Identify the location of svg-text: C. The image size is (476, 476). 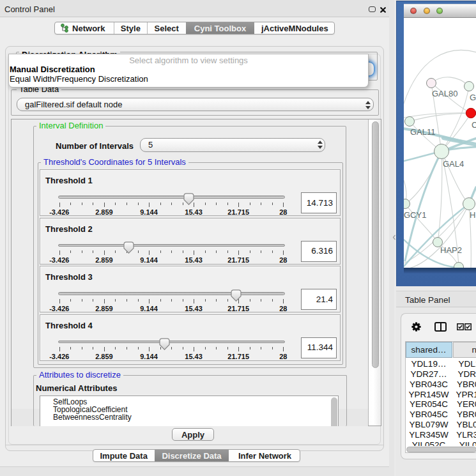
(474, 125).